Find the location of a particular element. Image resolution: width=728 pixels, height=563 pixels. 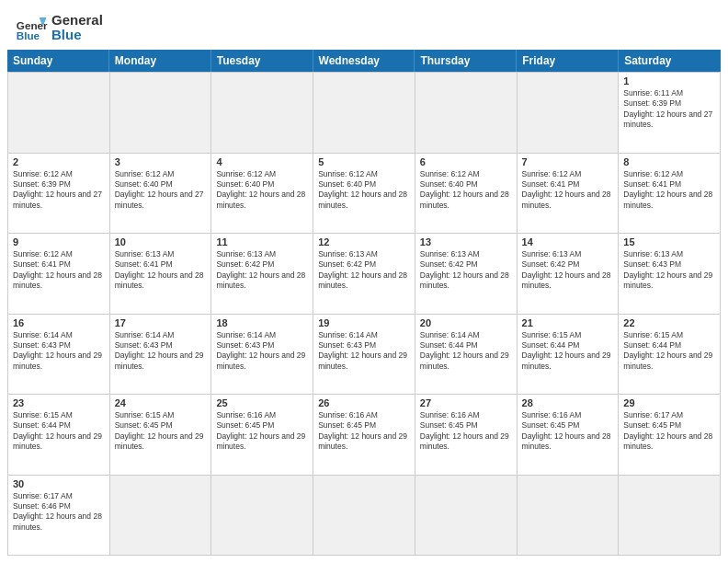

day-number: 25 is located at coordinates (262, 403).